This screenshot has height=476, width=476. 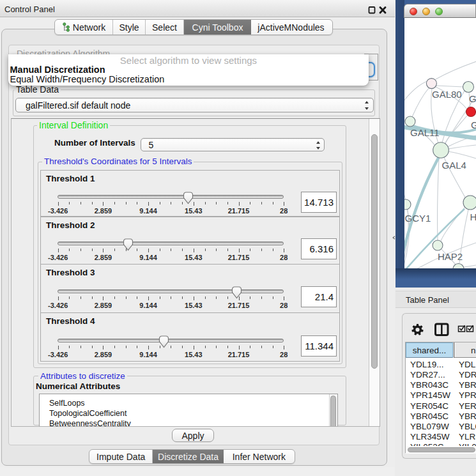 What do you see at coordinates (418, 219) in the screenshot?
I see `svg-text: GCY1` at bounding box center [418, 219].